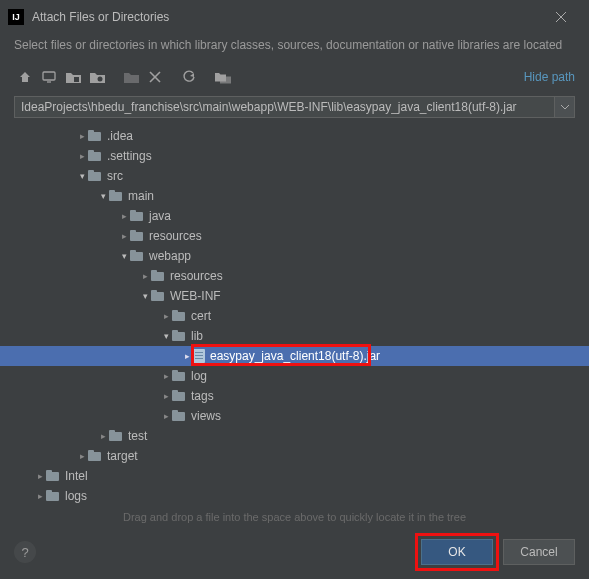 The height and width of the screenshot is (579, 589). I want to click on tree-item-label: test, so click(138, 436).